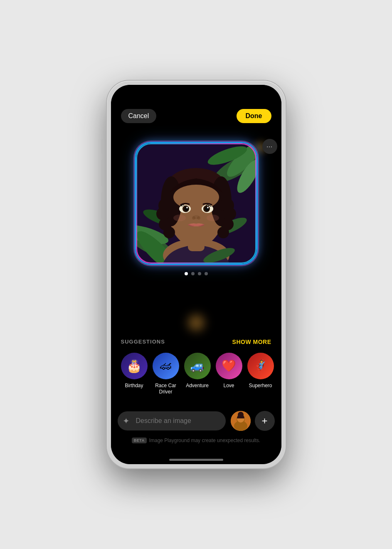  Describe the element at coordinates (196, 440) in the screenshot. I see `beta-notice: BETA Image Playground may create unexpec…` at that location.